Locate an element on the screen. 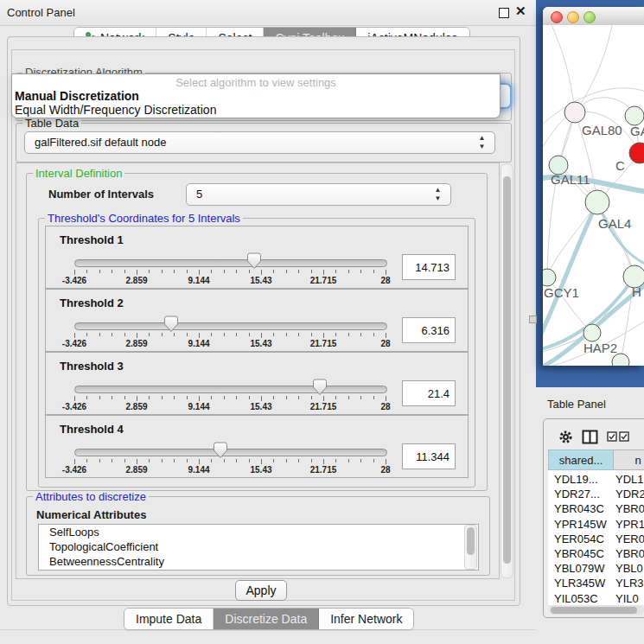 Image resolution: width=644 pixels, height=644 pixels. table-cell: YDR2 is located at coordinates (629, 494).